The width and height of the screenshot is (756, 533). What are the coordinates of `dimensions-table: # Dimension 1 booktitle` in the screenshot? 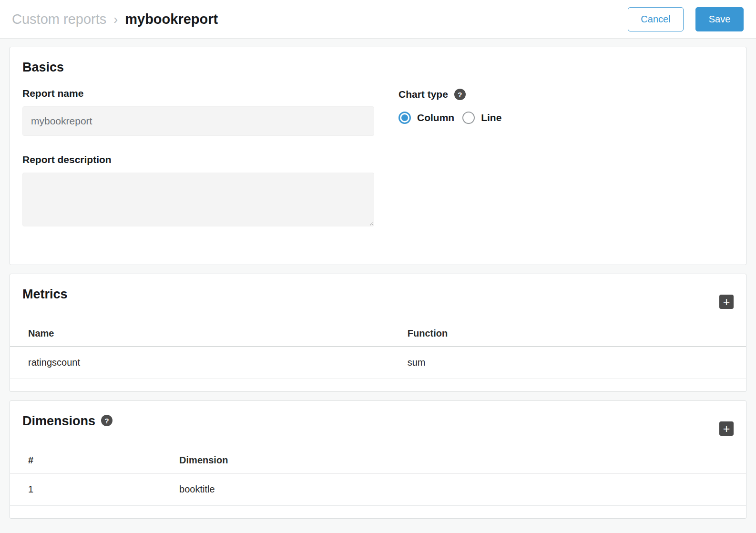 It's located at (378, 477).